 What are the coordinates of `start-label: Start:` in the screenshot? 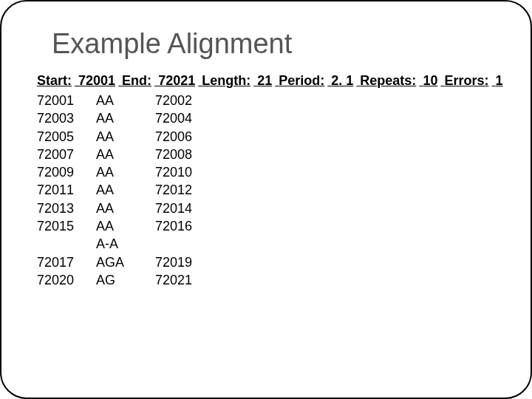 It's located at (55, 81).